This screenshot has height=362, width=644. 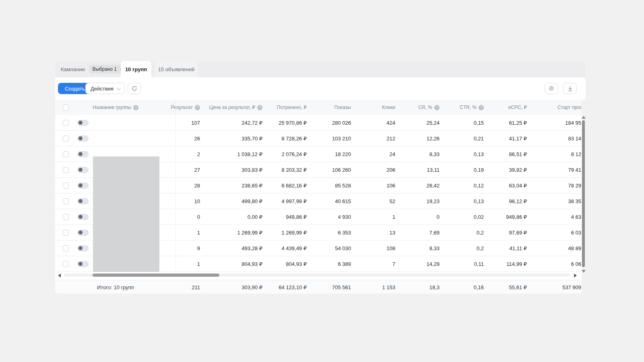 I want to click on cell-spent: 949,86 ₽, so click(x=290, y=217).